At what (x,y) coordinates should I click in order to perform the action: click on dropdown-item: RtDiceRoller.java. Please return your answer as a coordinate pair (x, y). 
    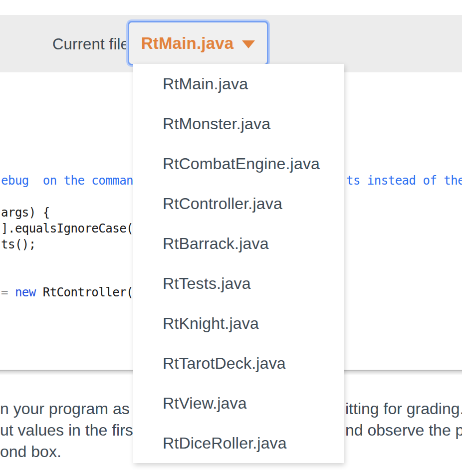
    Looking at the image, I should click on (238, 443).